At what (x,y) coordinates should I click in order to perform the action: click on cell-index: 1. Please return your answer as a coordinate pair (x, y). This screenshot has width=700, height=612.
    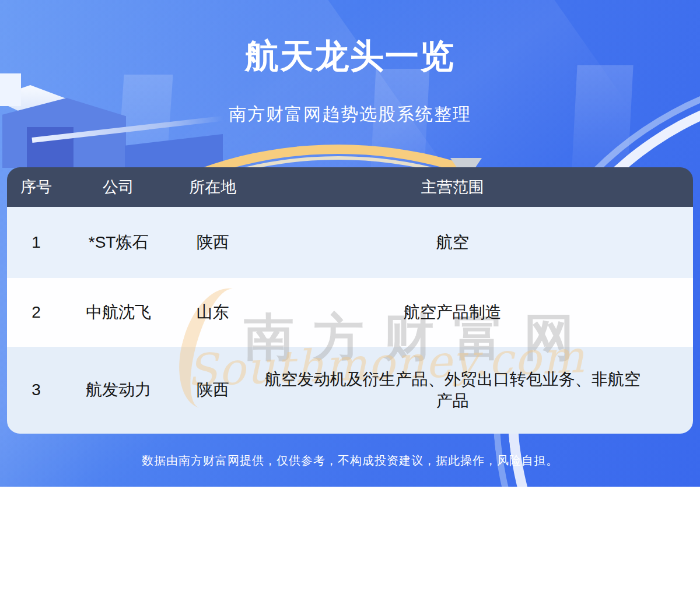
    Looking at the image, I should click on (36, 242).